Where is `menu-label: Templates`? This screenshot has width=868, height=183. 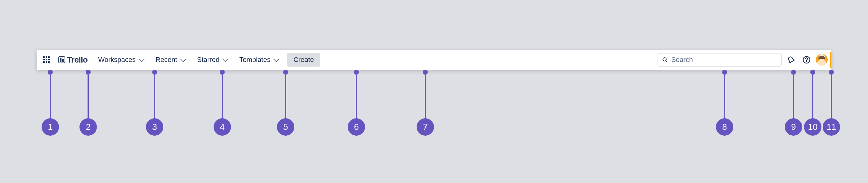
menu-label: Templates is located at coordinates (255, 60).